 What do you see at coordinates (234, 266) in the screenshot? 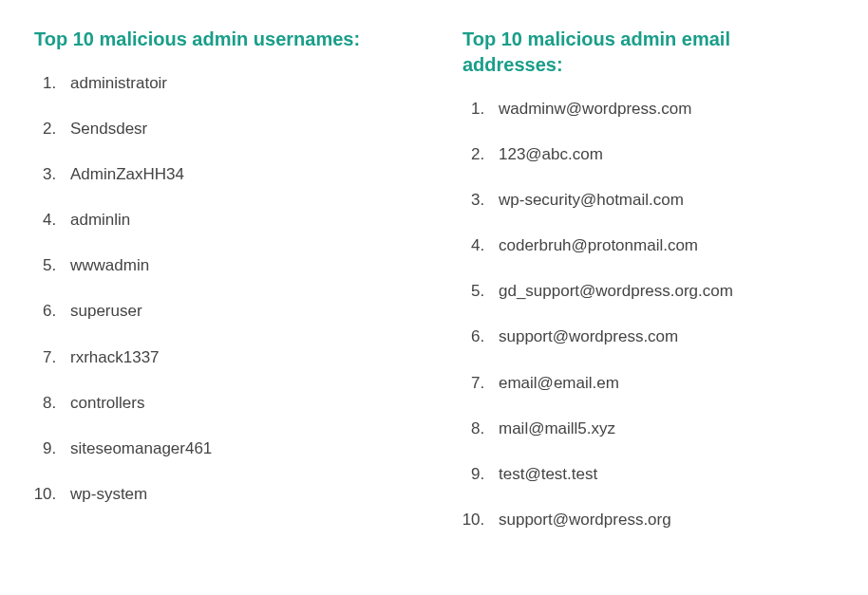
I see `list-item: wwwadmin` at bounding box center [234, 266].